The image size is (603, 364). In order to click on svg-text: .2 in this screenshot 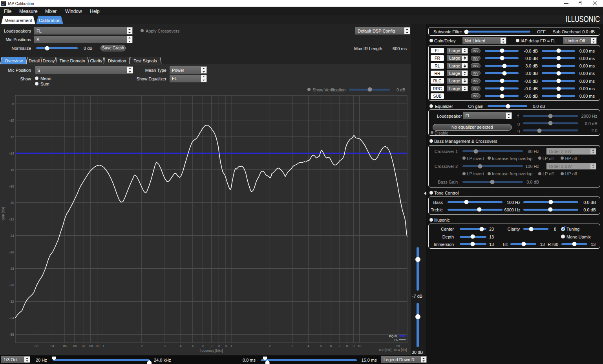, I will do `click(141, 346)`.